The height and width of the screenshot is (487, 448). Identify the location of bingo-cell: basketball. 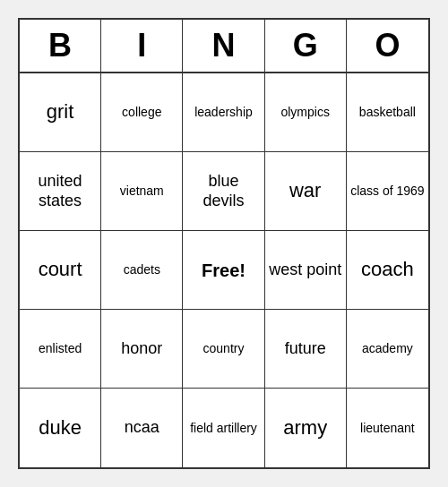
(387, 113).